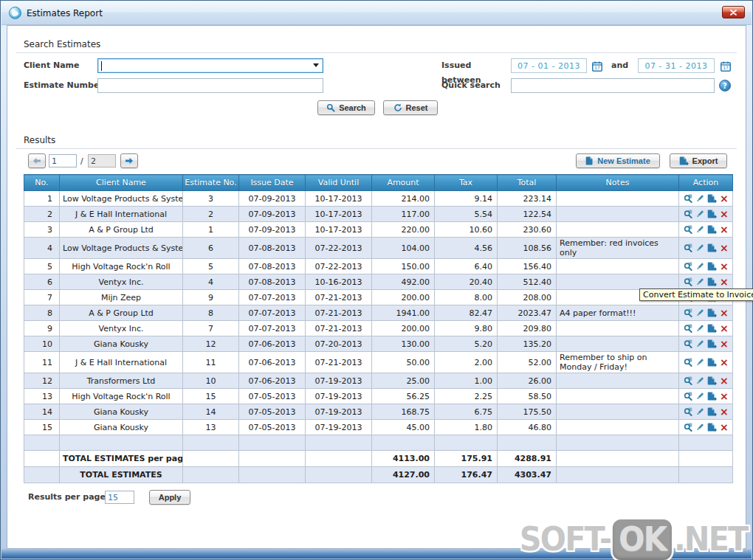  I want to click on column-header-client-name: Client Name, so click(121, 183).